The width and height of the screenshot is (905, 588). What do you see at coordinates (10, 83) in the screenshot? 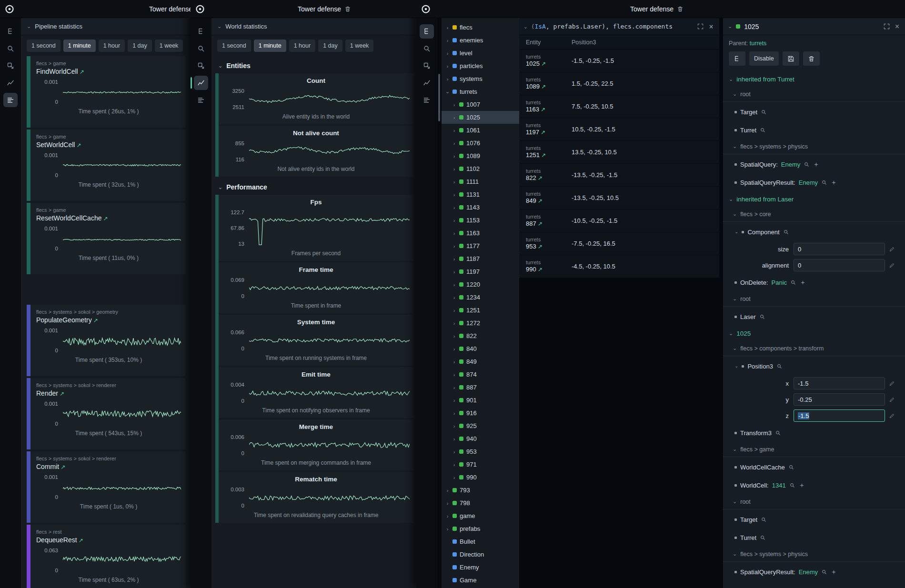
I see `chart-sidebar-button` at bounding box center [10, 83].